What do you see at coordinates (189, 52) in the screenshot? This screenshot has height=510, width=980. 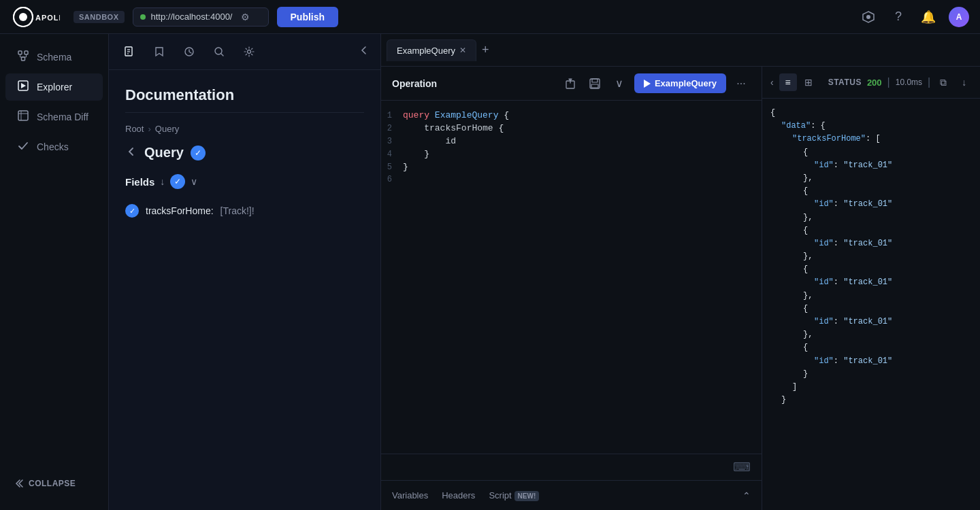 I see `history-icon` at bounding box center [189, 52].